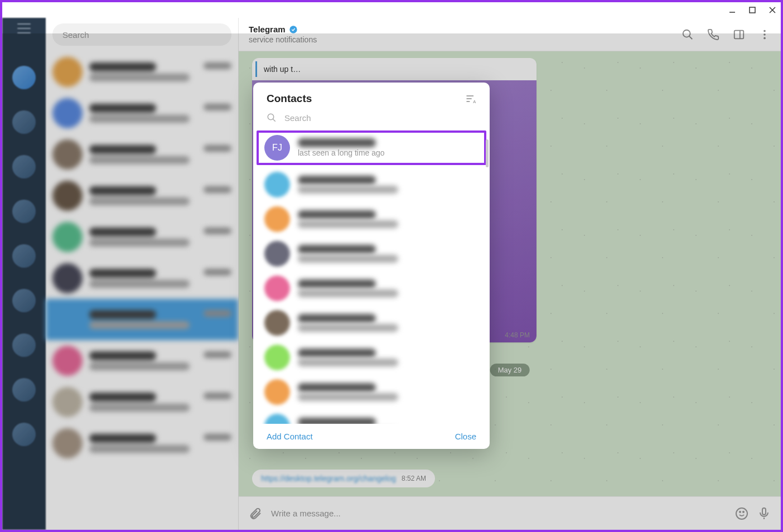 This screenshot has height=532, width=783. I want to click on close-window-button, so click(772, 10).